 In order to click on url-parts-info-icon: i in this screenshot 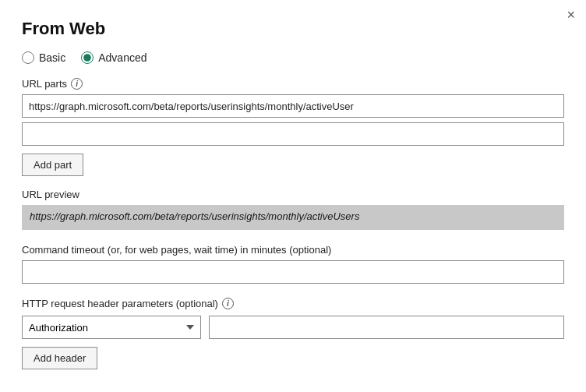, I will do `click(76, 84)`.